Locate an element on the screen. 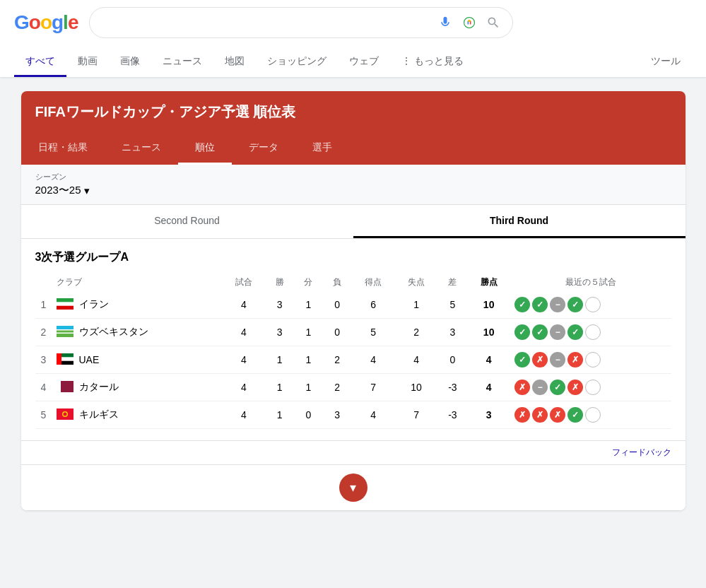  cell-diff: 5 is located at coordinates (452, 305).